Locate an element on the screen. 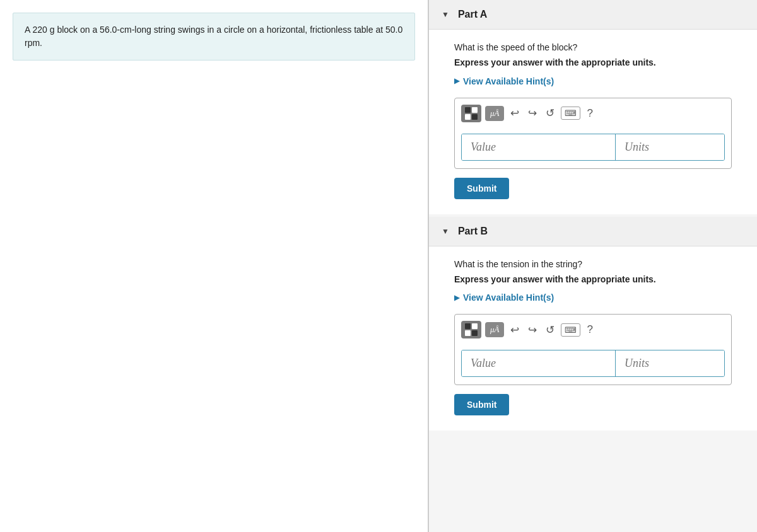 Image resolution: width=757 pixels, height=532 pixels. part-b-header: ▼ Part B is located at coordinates (593, 232).